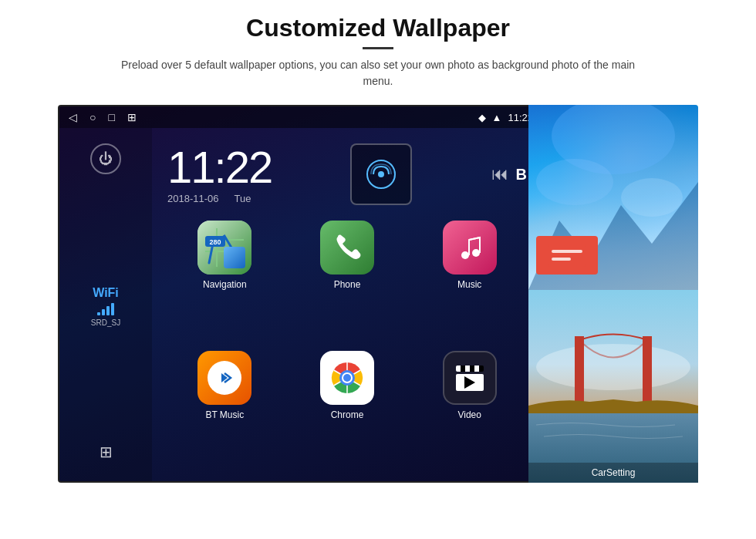 This screenshot has height=539, width=756. What do you see at coordinates (106, 307) in the screenshot?
I see `wifi-widget: WiFi SRD_SJ` at bounding box center [106, 307].